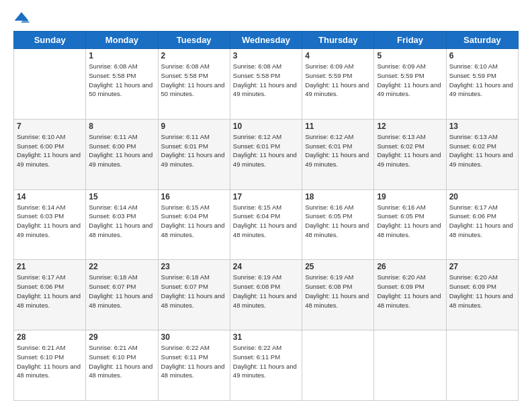 This screenshot has height=411, width=532. Describe the element at coordinates (410, 126) in the screenshot. I see `day-number: 12` at that location.